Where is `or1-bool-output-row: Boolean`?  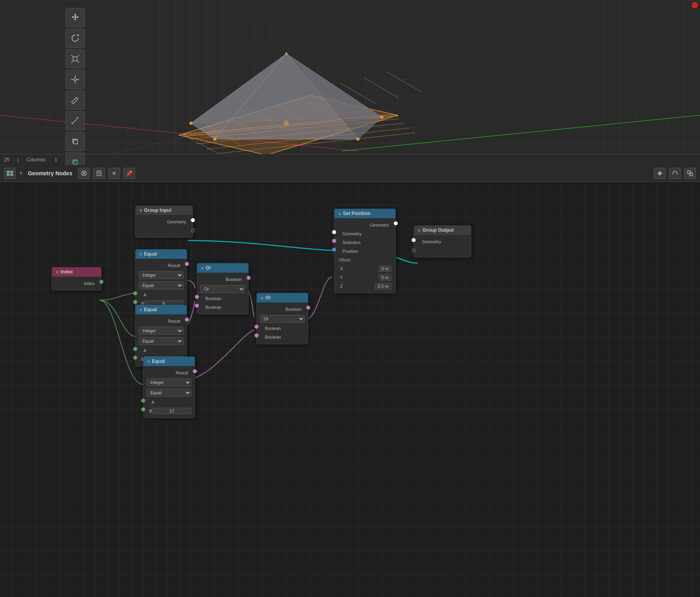 or1-bool-output-row: Boolean is located at coordinates (223, 279).